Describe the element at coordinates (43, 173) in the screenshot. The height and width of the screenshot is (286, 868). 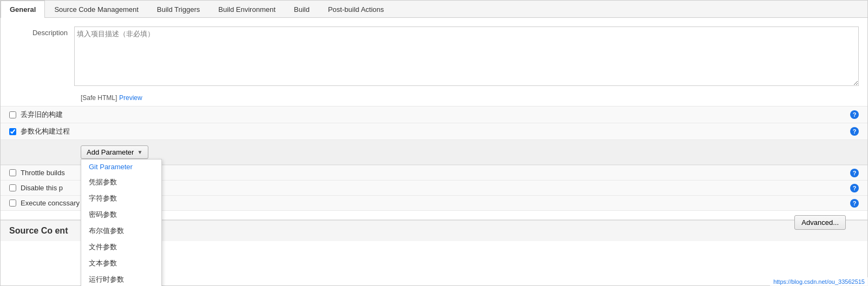
I see `throttle-label: Throttle builds` at that location.